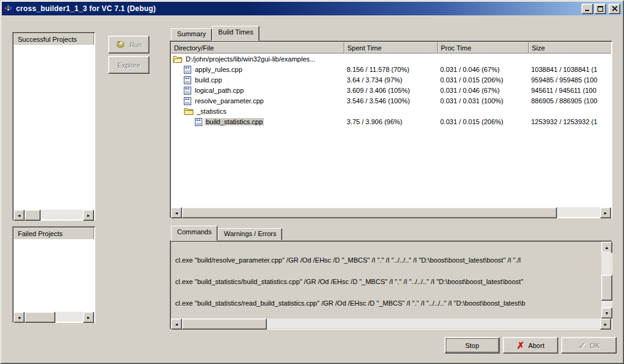 The width and height of the screenshot is (624, 364). I want to click on table-row: ++ logical_path.cpp 3.609 / 3.406 (105%)…, so click(391, 90).